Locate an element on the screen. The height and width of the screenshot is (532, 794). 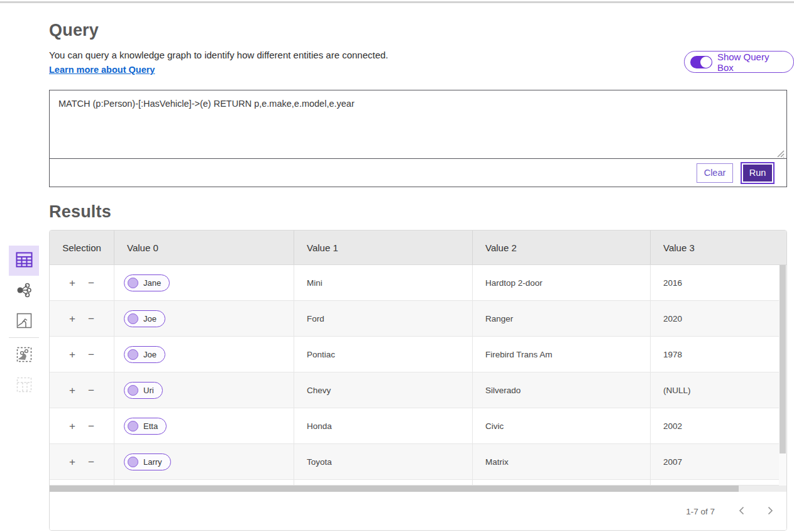
table-row: + − Jane Mini Hardtop 2-door 2016 is located at coordinates (418, 283).